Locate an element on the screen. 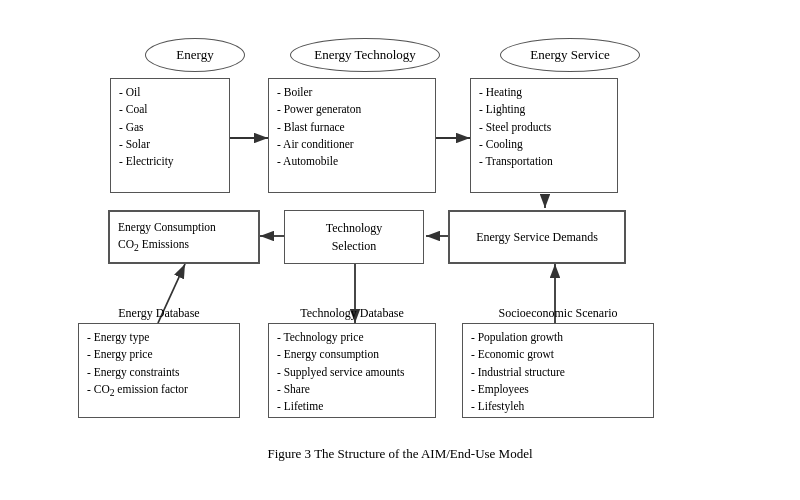 The image size is (800, 500). oval-service: Energy Service is located at coordinates (570, 55).